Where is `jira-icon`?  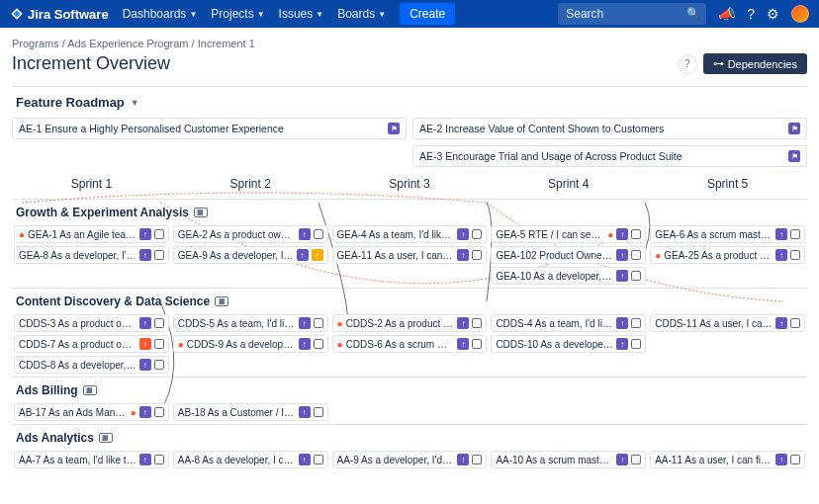
jira-icon is located at coordinates (17, 14).